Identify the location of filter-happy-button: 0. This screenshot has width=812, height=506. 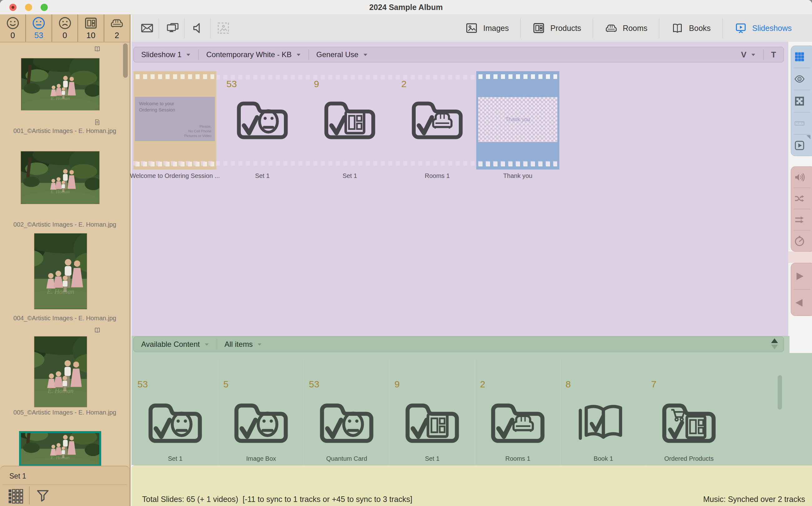
(13, 28).